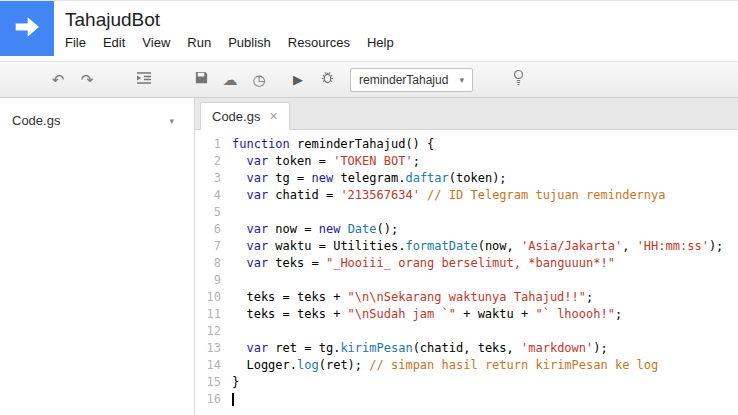 This screenshot has width=738, height=415. What do you see at coordinates (319, 42) in the screenshot?
I see `menu-item-resources: Resources` at bounding box center [319, 42].